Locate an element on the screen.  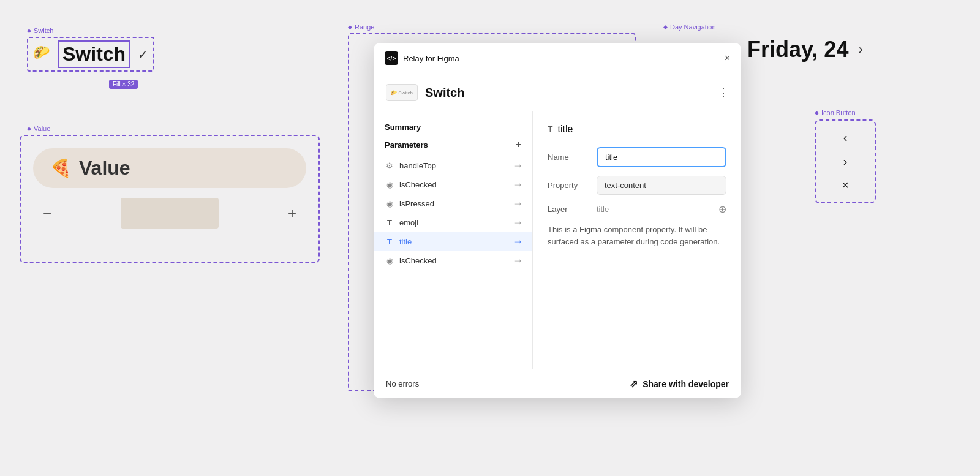
footer-share-button: ⇗ Share with developer is located at coordinates (679, 383).